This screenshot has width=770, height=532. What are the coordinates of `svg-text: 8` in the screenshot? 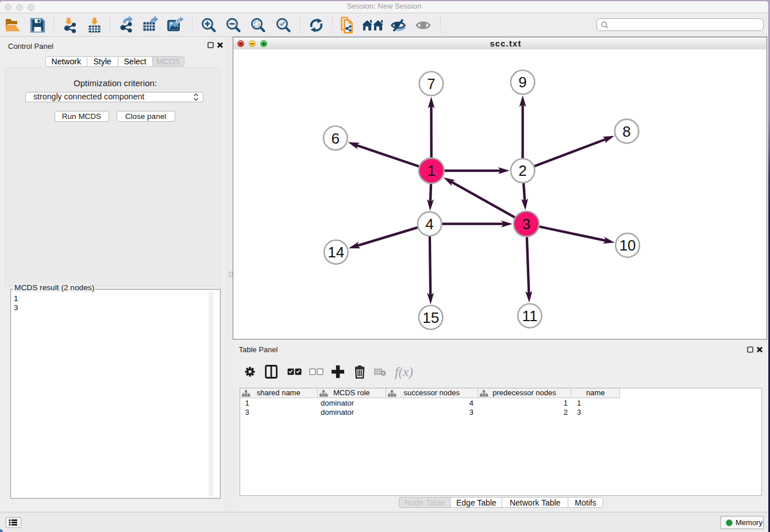 It's located at (626, 132).